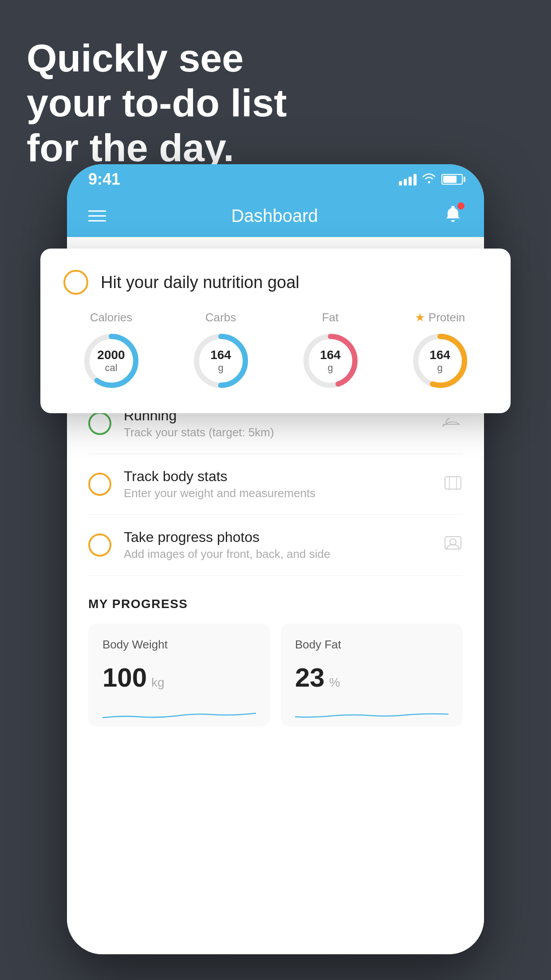  Describe the element at coordinates (157, 58) in the screenshot. I see `headline-line1: Quickly see` at that location.